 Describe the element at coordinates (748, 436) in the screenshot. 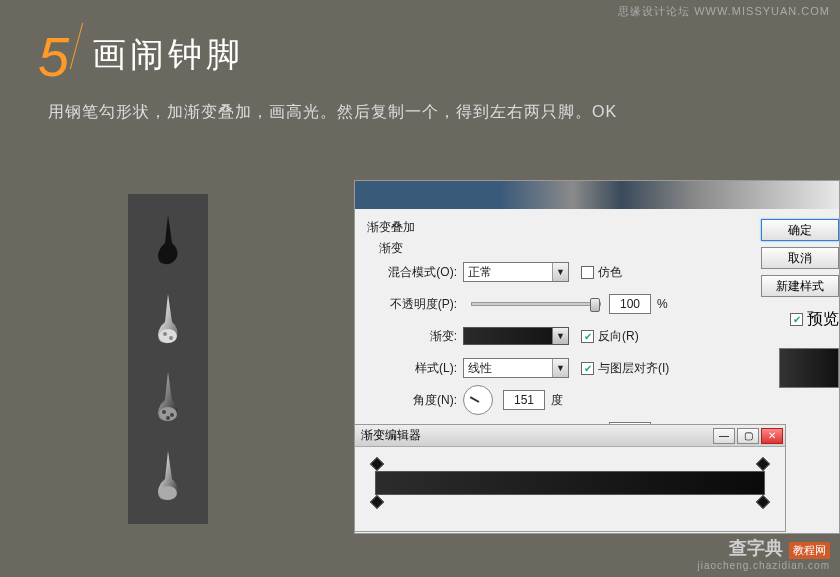

I see `maximize-button: ▢` at that location.